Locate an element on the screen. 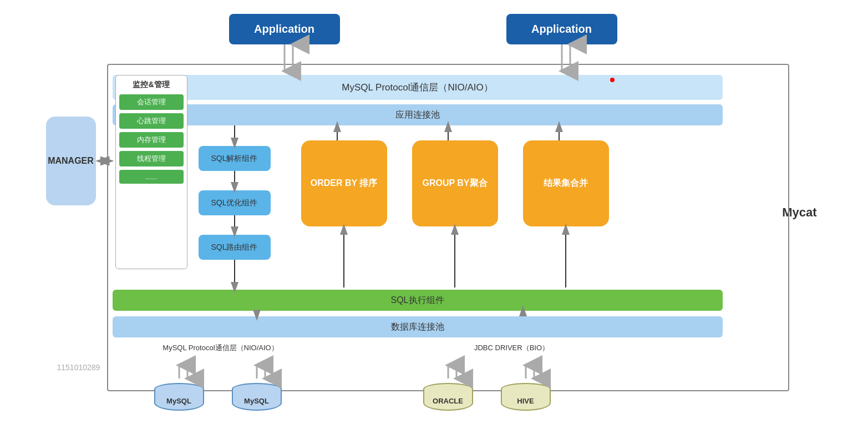  watermark: 1151010289 is located at coordinates (79, 367).